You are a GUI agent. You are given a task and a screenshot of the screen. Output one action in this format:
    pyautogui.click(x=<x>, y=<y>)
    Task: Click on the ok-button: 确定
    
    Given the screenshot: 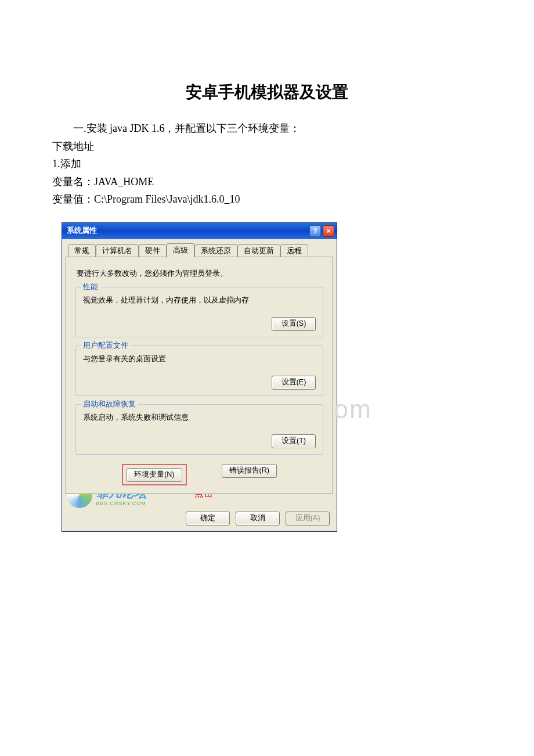 What is the action you would take?
    pyautogui.click(x=208, y=519)
    